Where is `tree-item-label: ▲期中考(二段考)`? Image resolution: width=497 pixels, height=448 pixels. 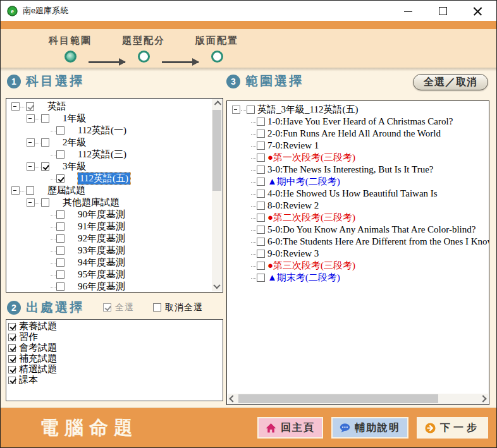 tree-item-label: ▲期中考(二段考) is located at coordinates (304, 182).